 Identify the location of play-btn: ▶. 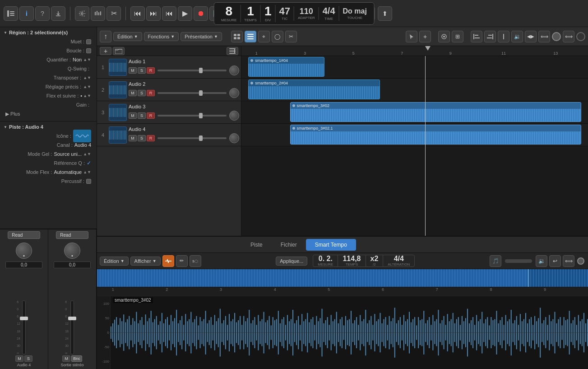
(185, 14).